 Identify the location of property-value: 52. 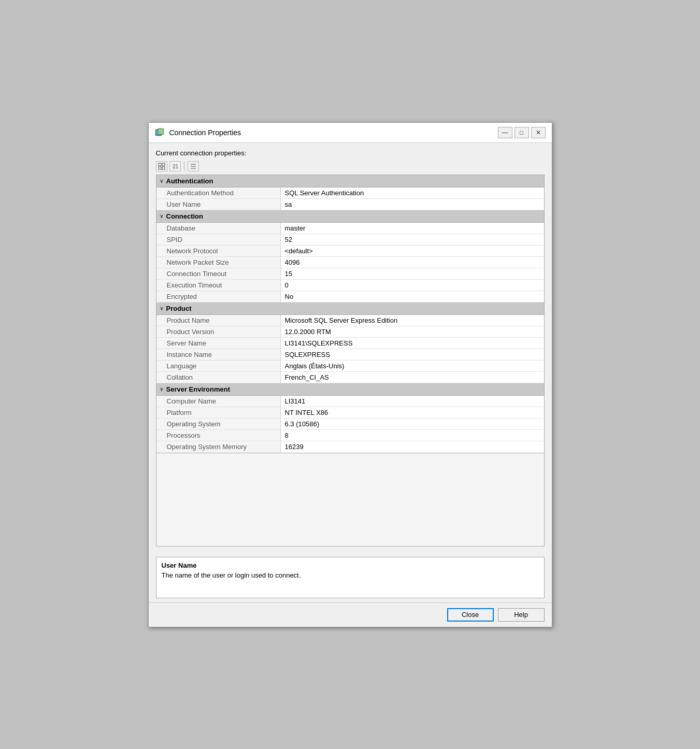
(412, 239).